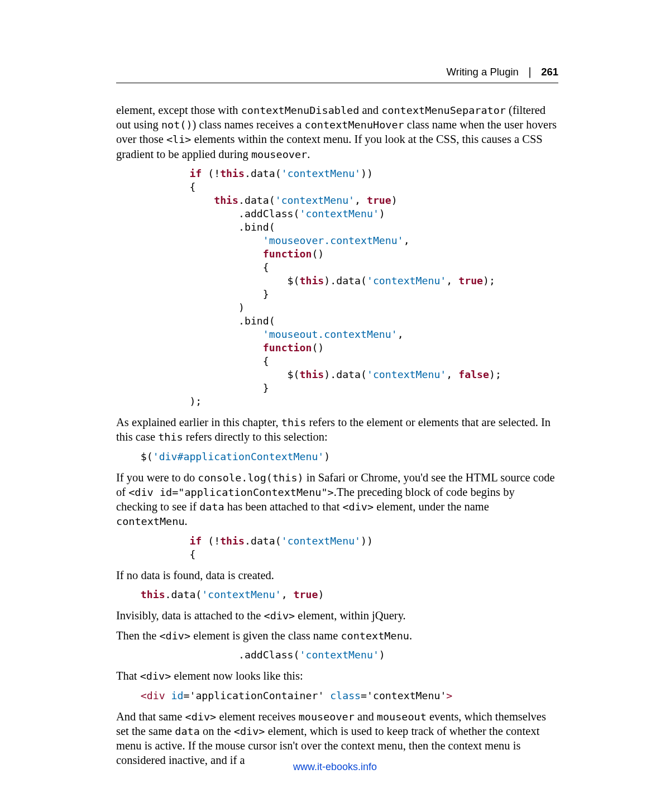  What do you see at coordinates (179, 110) in the screenshot?
I see `text: element, except those with` at bounding box center [179, 110].